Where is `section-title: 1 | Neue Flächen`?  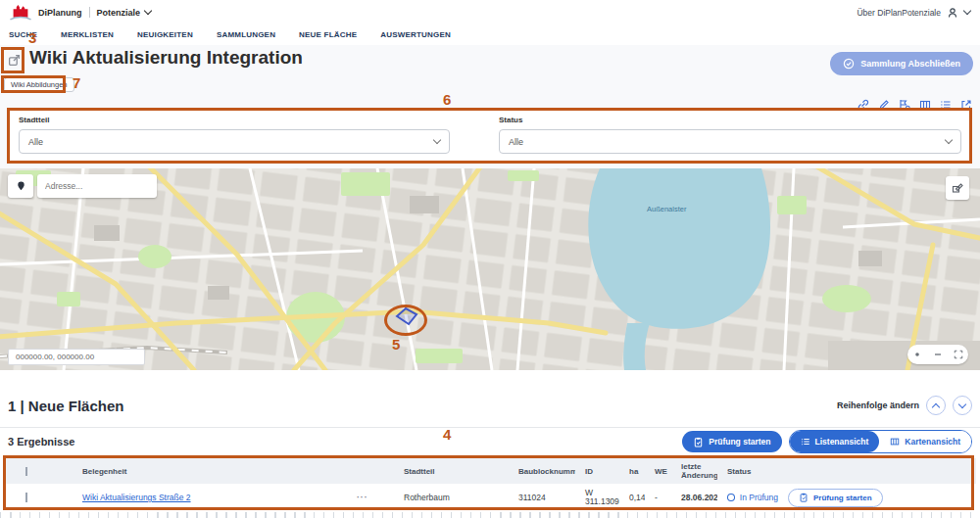
section-title: 1 | Neue Flächen is located at coordinates (66, 405).